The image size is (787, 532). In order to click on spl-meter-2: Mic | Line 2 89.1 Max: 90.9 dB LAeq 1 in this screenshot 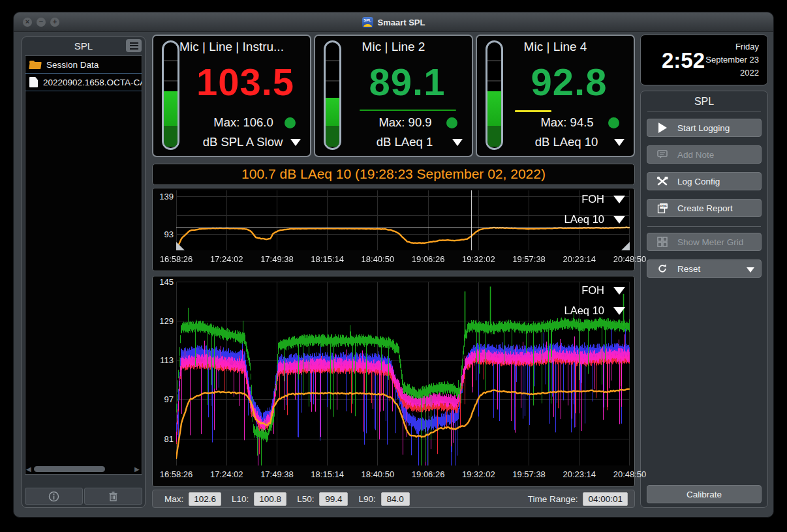, I will do `click(394, 96)`.